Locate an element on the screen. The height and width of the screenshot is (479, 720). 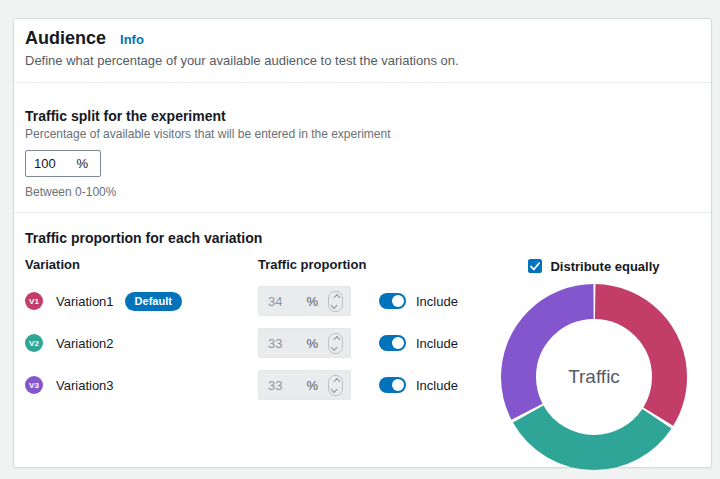
variation1-badge: V1 is located at coordinates (34, 301).